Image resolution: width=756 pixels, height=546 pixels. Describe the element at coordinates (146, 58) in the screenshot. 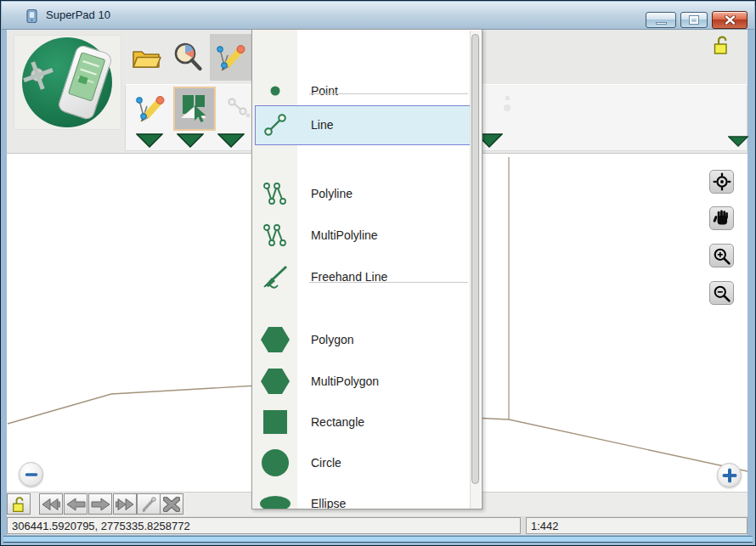

I see `open-button` at that location.